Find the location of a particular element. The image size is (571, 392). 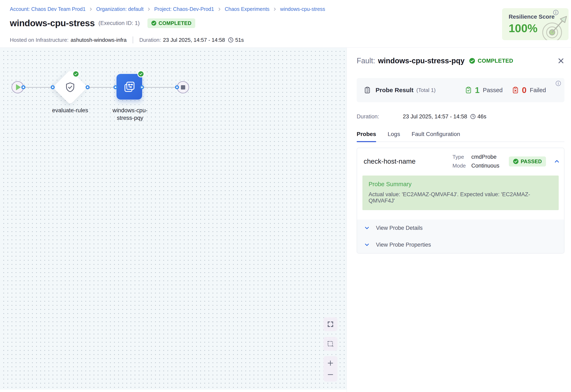

failed-count: 0 is located at coordinates (524, 90).